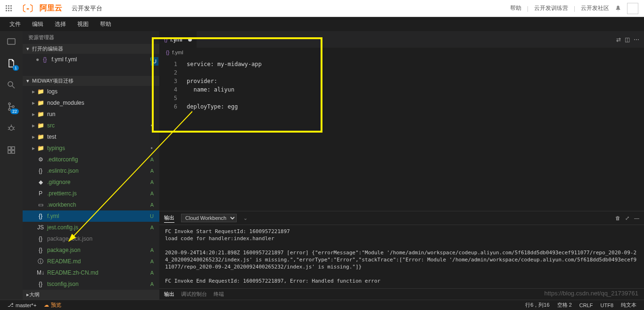  What do you see at coordinates (41, 159) in the screenshot?
I see `file-icon: ⚙` at bounding box center [41, 159].